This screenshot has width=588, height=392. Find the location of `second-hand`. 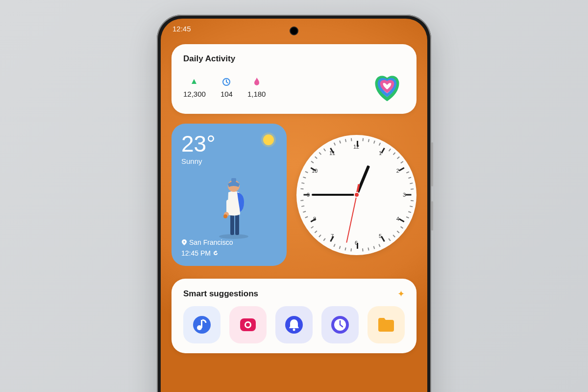

second-hand is located at coordinates (352, 219).